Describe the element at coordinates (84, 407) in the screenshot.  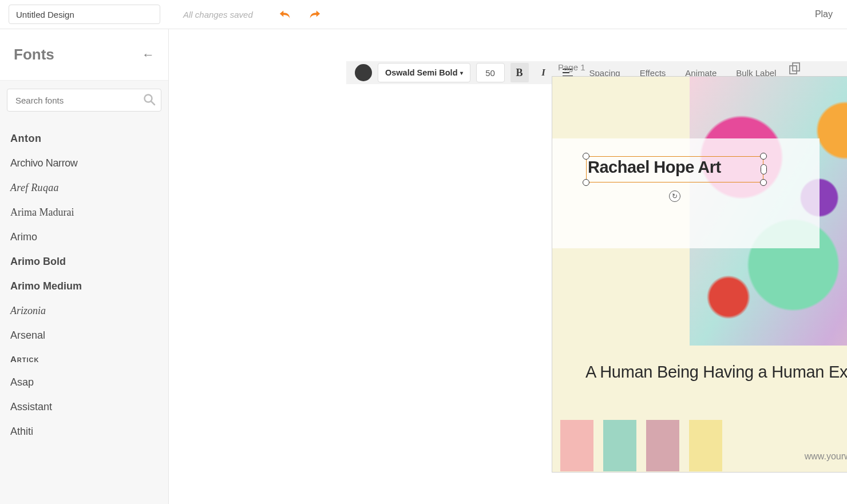
I see `font-item-assistant: Assistant` at that location.